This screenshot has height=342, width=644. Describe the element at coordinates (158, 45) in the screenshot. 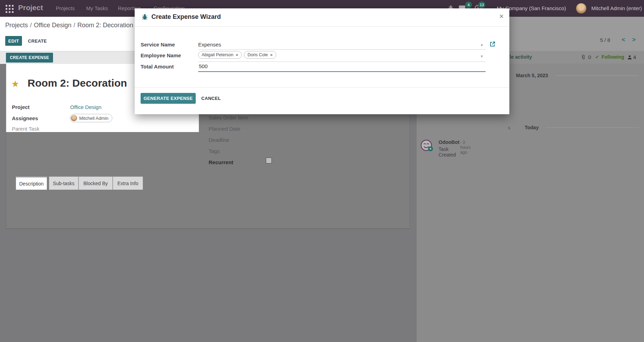

I see `service-name-label: Service Name` at that location.